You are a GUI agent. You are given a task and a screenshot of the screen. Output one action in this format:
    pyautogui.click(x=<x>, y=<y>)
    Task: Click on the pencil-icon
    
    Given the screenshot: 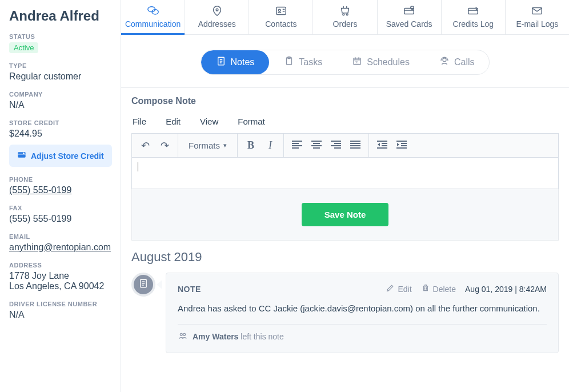 What is the action you would take?
    pyautogui.click(x=390, y=289)
    